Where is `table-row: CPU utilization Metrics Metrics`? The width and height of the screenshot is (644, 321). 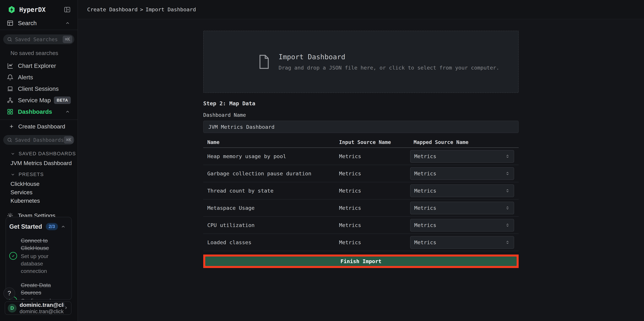 table-row: CPU utilization Metrics Metrics is located at coordinates (361, 225).